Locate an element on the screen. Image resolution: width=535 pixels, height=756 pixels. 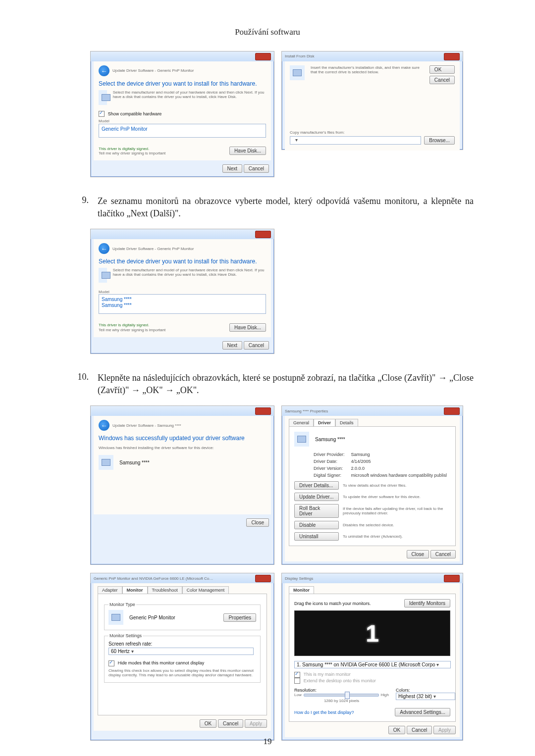
model-listbox: Samsung **** Samsung **** is located at coordinates (182, 304).